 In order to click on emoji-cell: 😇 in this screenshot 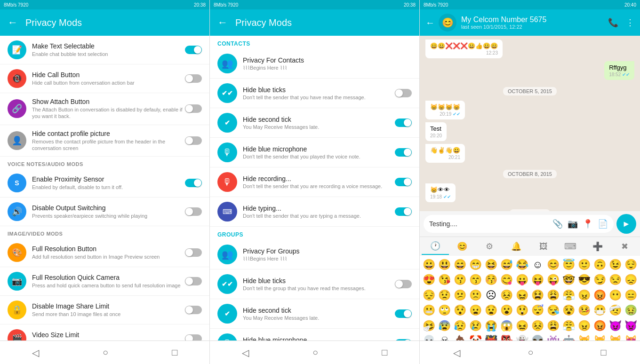, I will do `click(568, 265)`.